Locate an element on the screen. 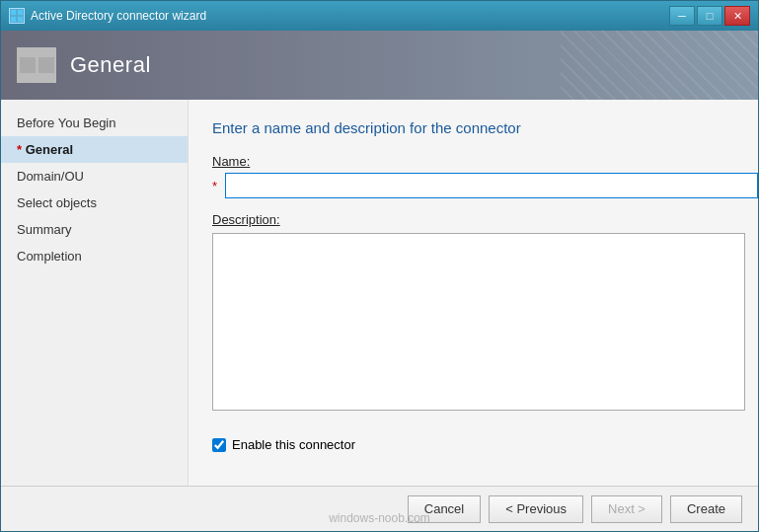 The height and width of the screenshot is (532, 759). sidebar-item-domain-ou: Domain/OU is located at coordinates (95, 176).